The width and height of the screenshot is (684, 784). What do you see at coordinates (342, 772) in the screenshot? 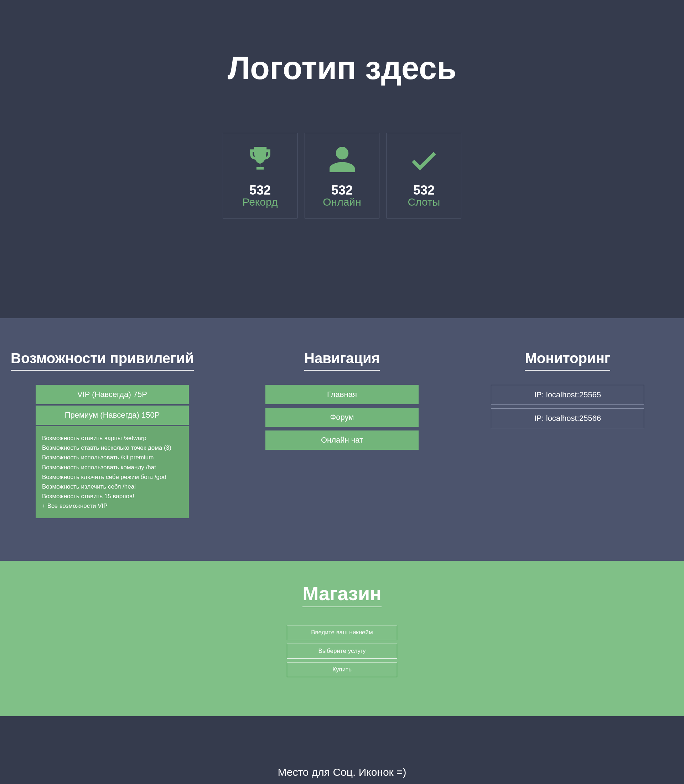
I see `social-placeholder: Место для Соц. Иконок =)` at bounding box center [342, 772].